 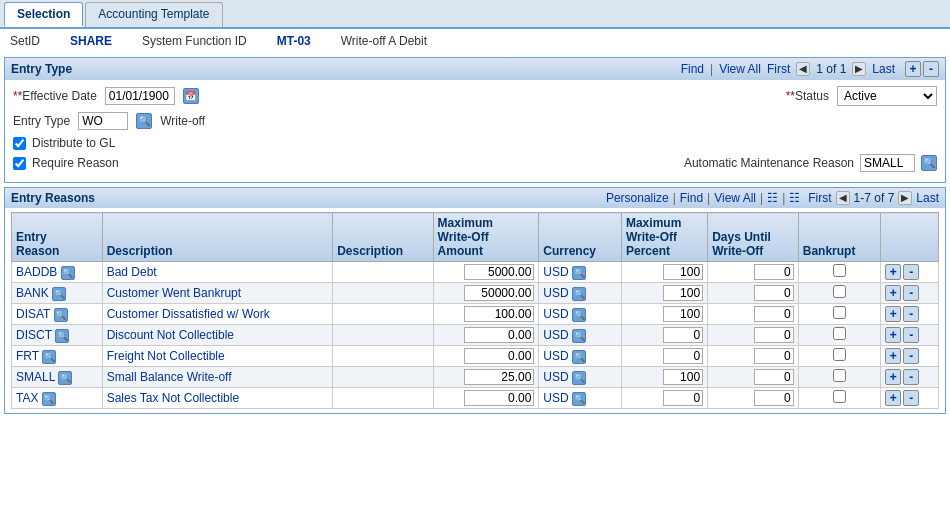 I want to click on row-code: DISAT, so click(x=33, y=314).